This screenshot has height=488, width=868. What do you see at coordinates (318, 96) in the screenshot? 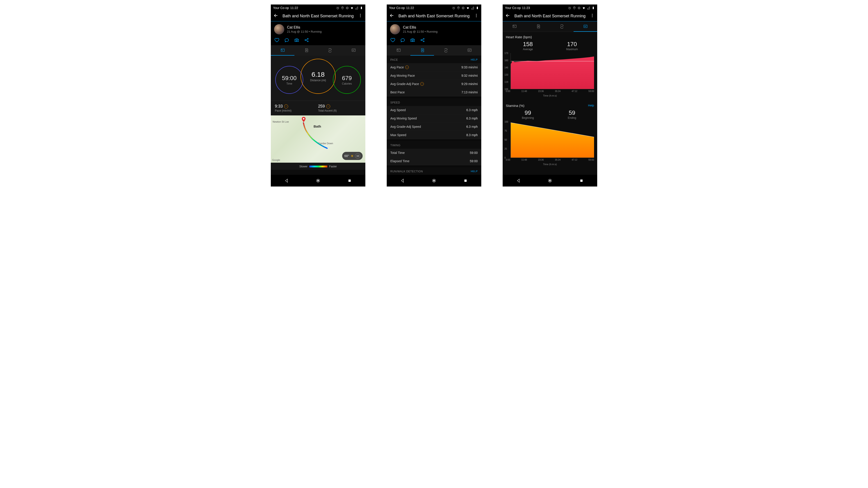
I see `screen-overview: Your Co-op 11:22 Bath and North East Som…` at bounding box center [318, 96].